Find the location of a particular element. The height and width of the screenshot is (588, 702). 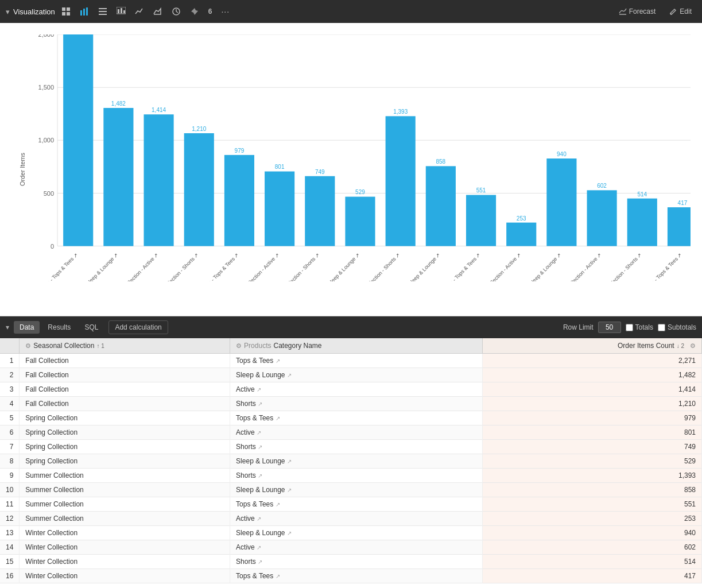

cell-category-name: Tops & Tees ↗ is located at coordinates (356, 418).